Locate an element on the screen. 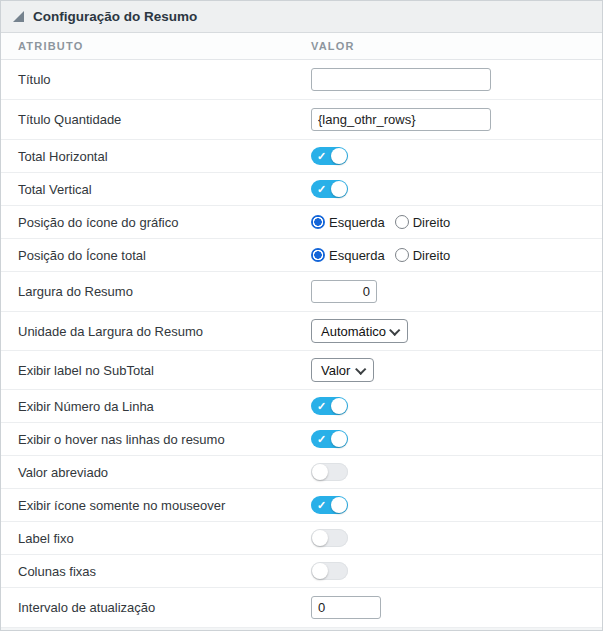  select-value: Valor is located at coordinates (336, 370).